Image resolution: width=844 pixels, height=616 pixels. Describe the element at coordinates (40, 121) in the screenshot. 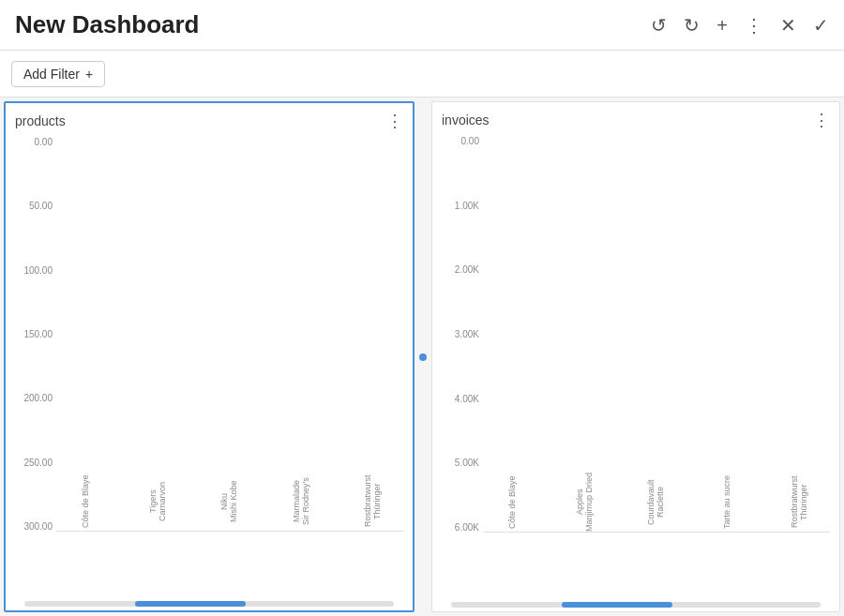

I see `chart-title-products: products` at that location.